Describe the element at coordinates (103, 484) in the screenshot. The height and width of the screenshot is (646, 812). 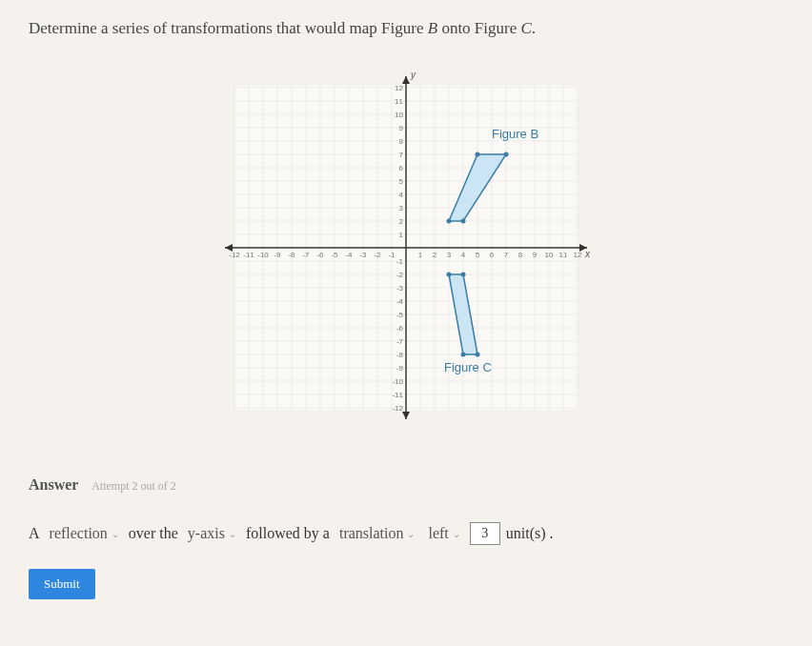
I see `answer-label: Answer Attempt 2 out of 2` at that location.